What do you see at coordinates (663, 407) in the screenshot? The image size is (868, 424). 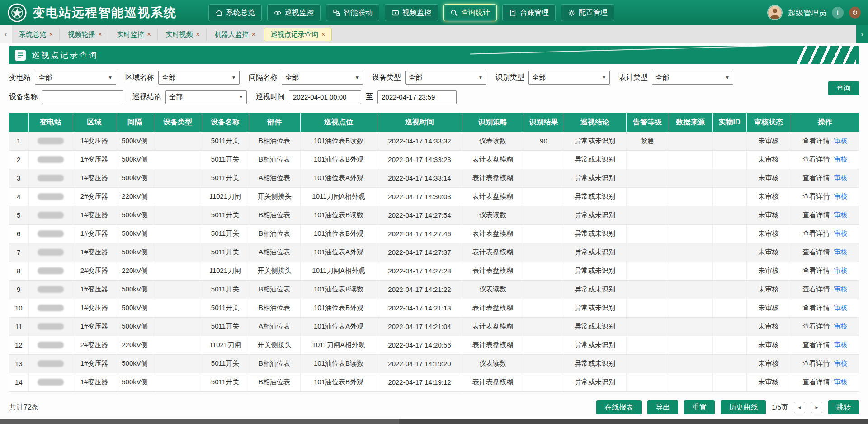 I see `export-button: 导出` at bounding box center [663, 407].